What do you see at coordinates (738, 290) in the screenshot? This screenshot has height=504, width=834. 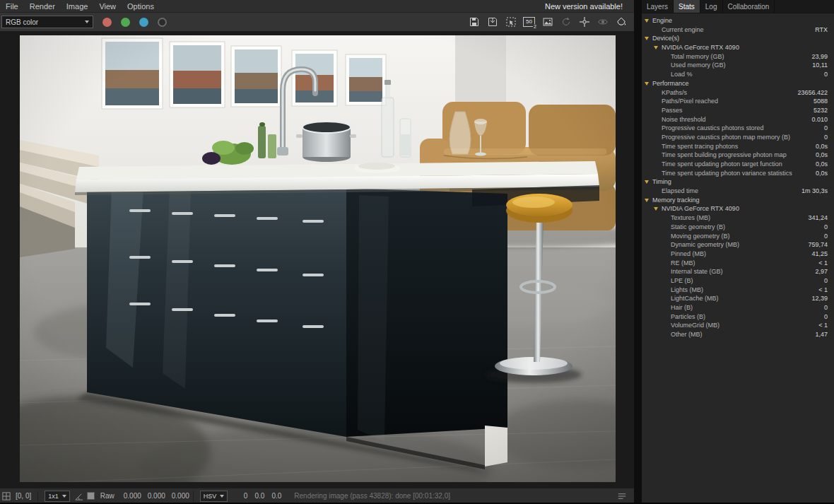 I see `stats-row: Lights (MB) < 1` at bounding box center [738, 290].